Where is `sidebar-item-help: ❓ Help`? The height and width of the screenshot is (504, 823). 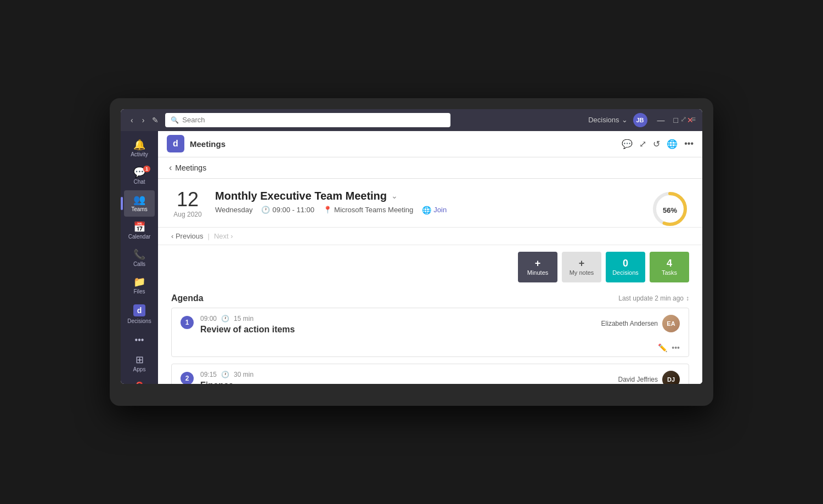 sidebar-item-help: ❓ Help is located at coordinates (139, 381).